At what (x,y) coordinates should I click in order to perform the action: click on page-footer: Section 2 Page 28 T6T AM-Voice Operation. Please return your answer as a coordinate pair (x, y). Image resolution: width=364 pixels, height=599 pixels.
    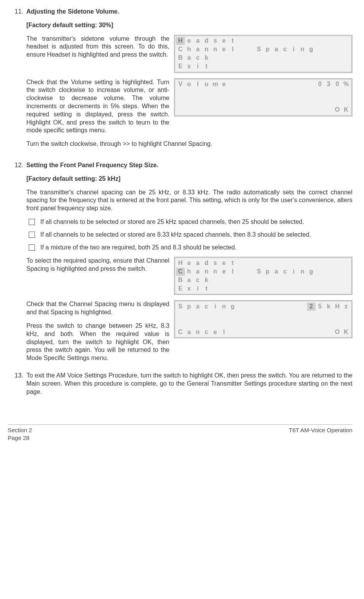
    Looking at the image, I should click on (180, 433).